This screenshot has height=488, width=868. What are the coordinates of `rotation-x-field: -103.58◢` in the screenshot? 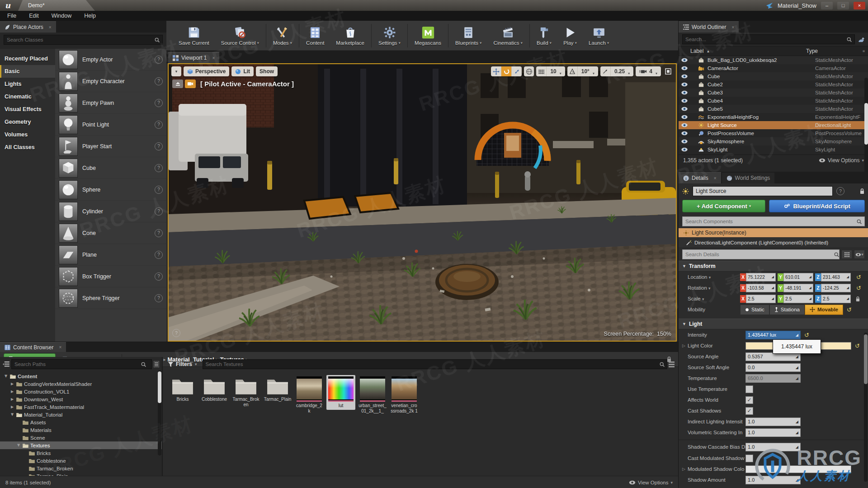 It's located at (761, 288).